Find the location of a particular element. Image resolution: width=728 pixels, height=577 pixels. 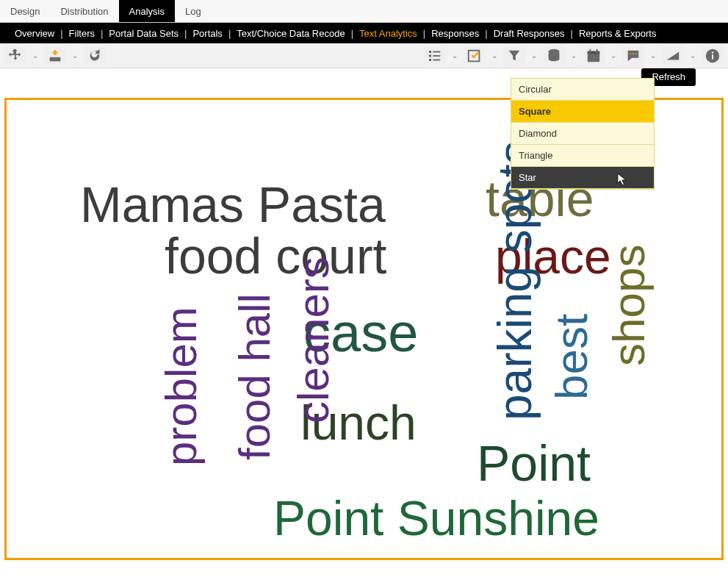

check-icon is located at coordinates (475, 56).